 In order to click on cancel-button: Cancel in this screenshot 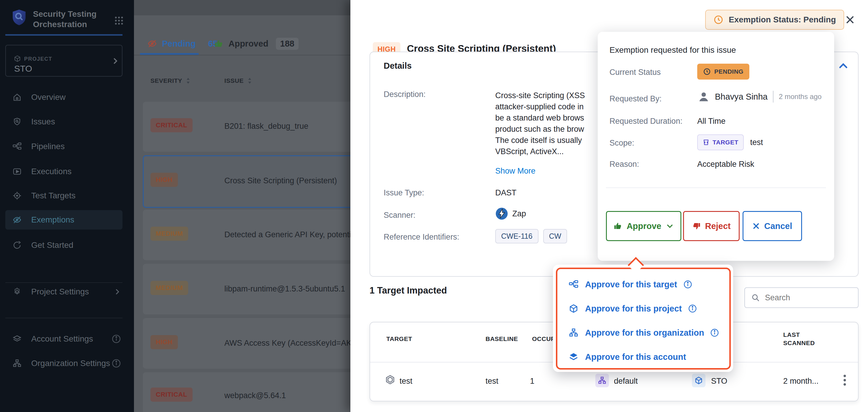, I will do `click(772, 226)`.